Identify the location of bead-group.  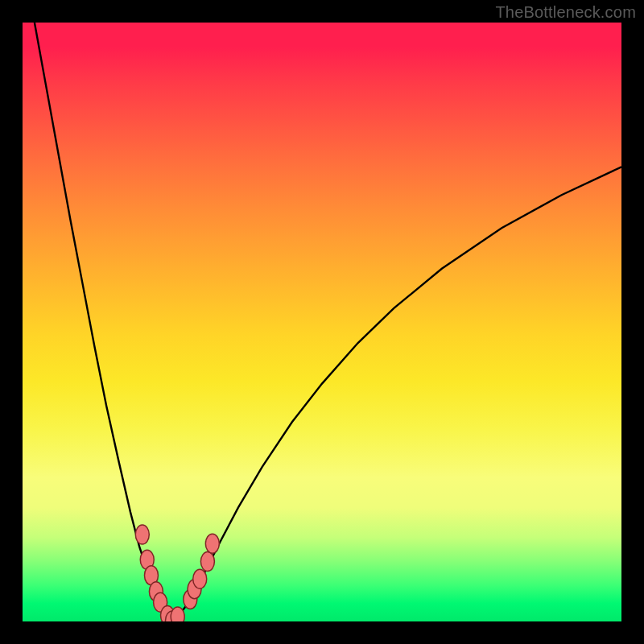
(177, 573).